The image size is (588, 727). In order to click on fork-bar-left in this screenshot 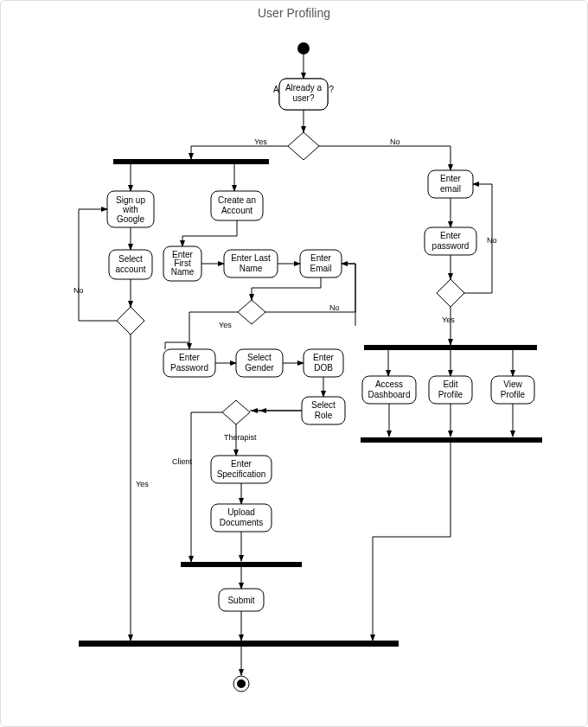, I will do `click(191, 162)`.